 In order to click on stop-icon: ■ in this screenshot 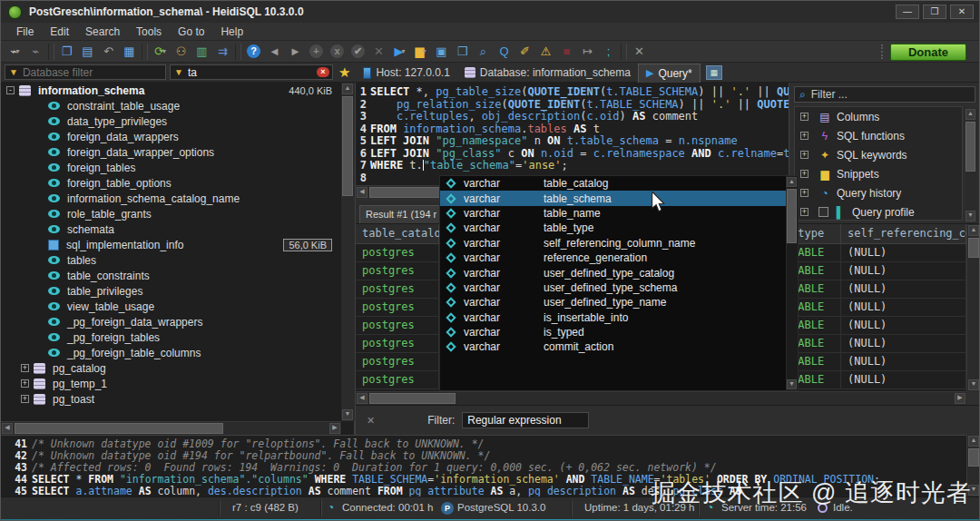, I will do `click(566, 51)`.